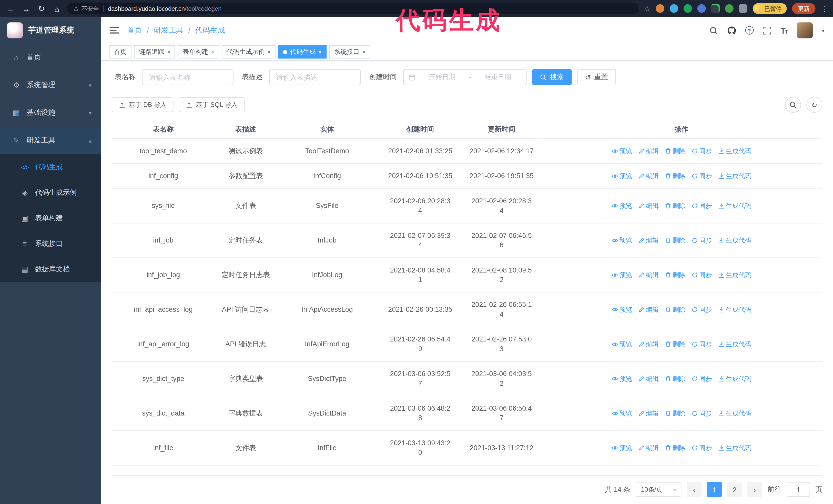  I want to click on sidebar-item-db-doc: ▤ 数据库文档, so click(51, 269).